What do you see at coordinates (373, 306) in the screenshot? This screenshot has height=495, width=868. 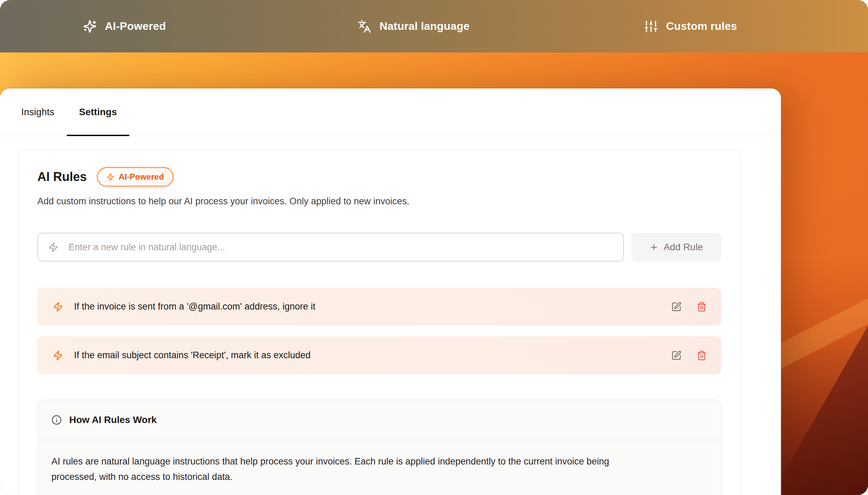 I see `rule-text: If the invoice is sent from a '@gmail.co…` at bounding box center [373, 306].